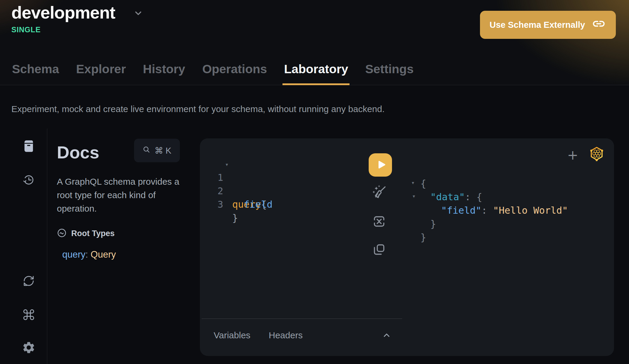  What do you see at coordinates (379, 250) in the screenshot?
I see `copy-icon` at bounding box center [379, 250].